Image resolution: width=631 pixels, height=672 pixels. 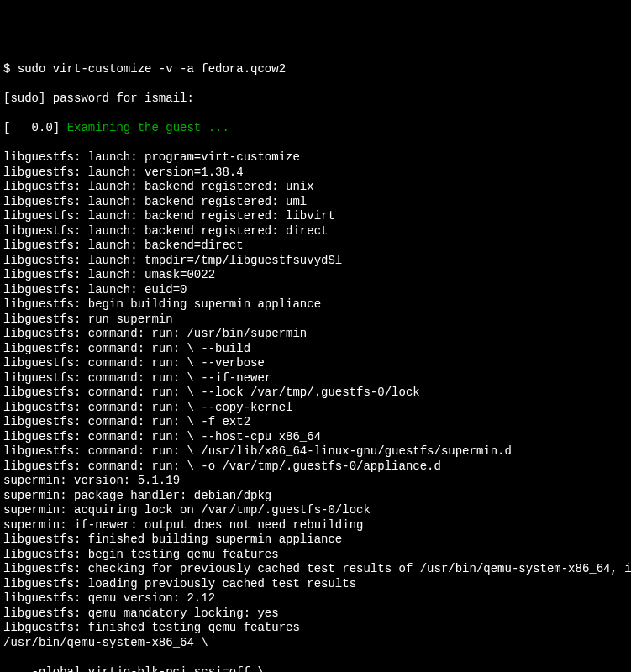 I want to click on output-line: libguestfs: run supermin, so click(x=316, y=320).